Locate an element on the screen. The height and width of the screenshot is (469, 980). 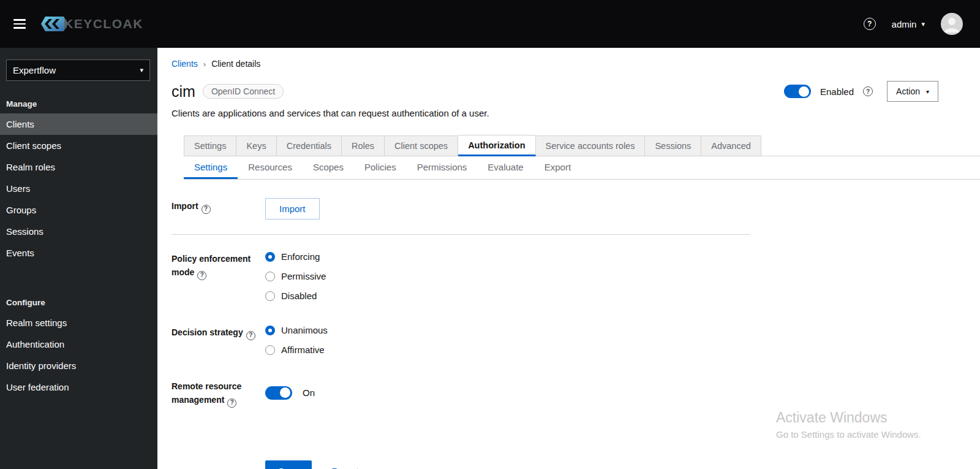
subtab-scopes: Scopes is located at coordinates (328, 168).